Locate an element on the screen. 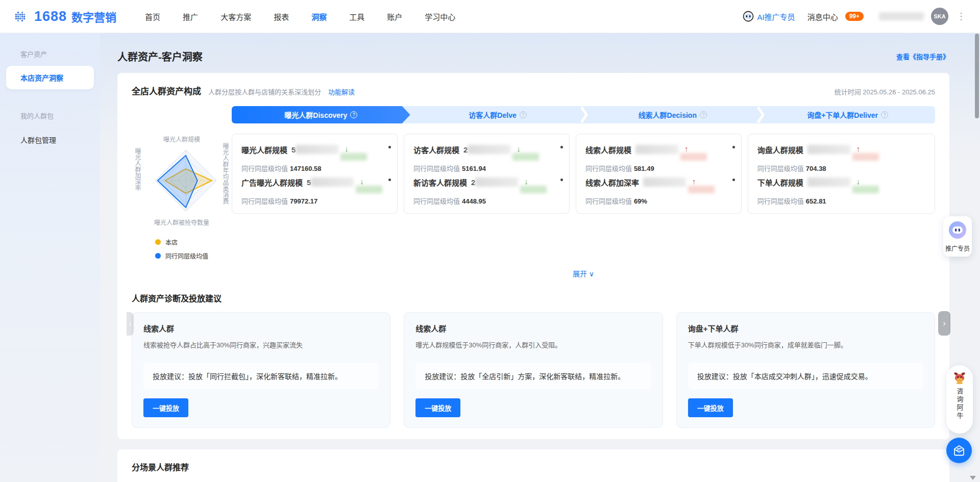  metric-box-lead: 线索人群规模 ↑ 同行同层级均值581.49 线索人群加深率 is located at coordinates (658, 173).